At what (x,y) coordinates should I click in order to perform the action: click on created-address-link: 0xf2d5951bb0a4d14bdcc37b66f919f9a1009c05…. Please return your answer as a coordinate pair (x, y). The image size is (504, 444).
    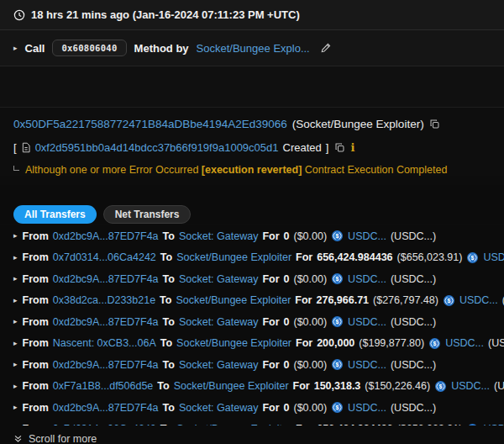
    Looking at the image, I should click on (157, 148).